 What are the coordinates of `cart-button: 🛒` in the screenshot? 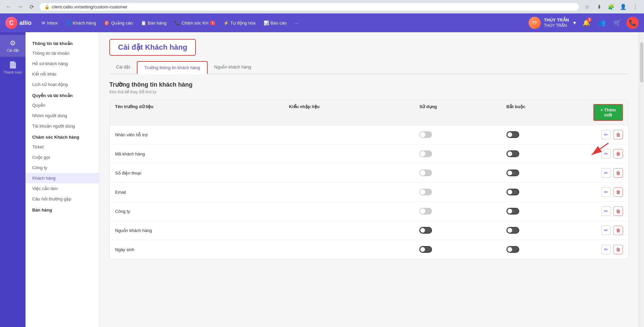 It's located at (617, 23).